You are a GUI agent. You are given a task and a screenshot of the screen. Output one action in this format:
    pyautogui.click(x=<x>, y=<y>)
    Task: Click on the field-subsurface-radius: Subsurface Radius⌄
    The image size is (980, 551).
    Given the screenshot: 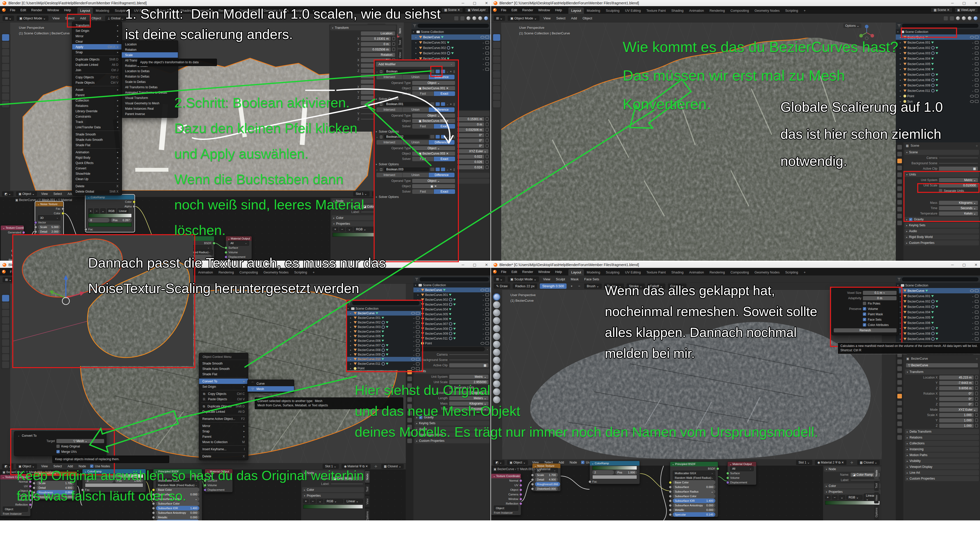 What is the action you would take?
    pyautogui.click(x=178, y=499)
    